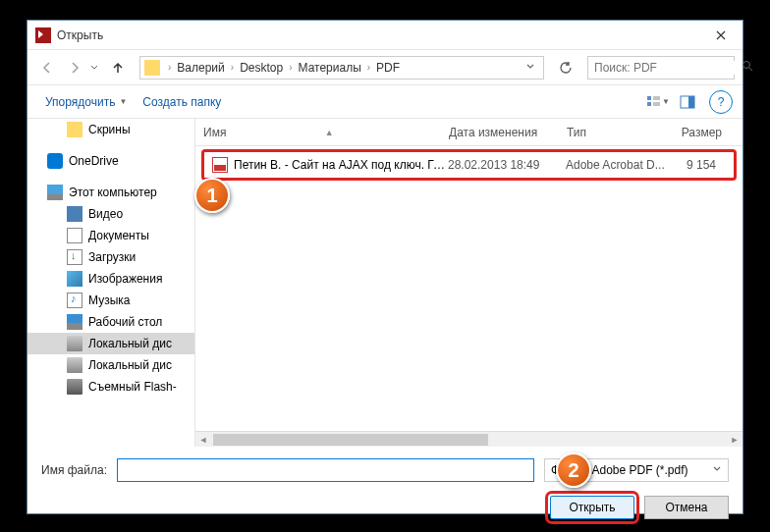  I want to click on sidebar-item: Скрины, so click(111, 130).